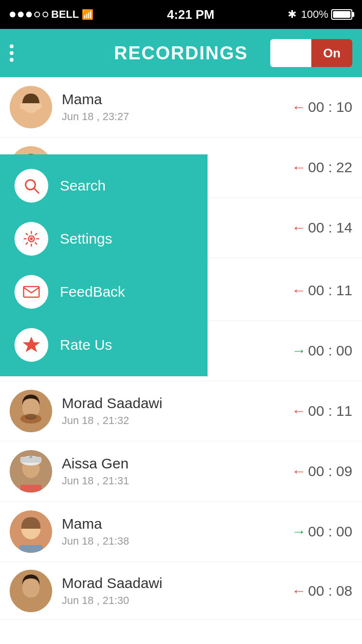 This screenshot has width=362, height=644. Describe the element at coordinates (181, 14) in the screenshot. I see `status-bar: BELL 📶 4:21 PM ✱ 100%` at that location.